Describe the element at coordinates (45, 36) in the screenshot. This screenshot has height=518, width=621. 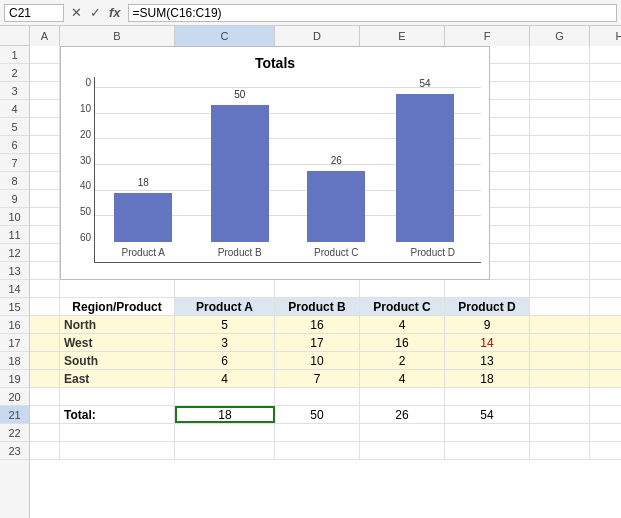
I see `col-header-a: A` at that location.